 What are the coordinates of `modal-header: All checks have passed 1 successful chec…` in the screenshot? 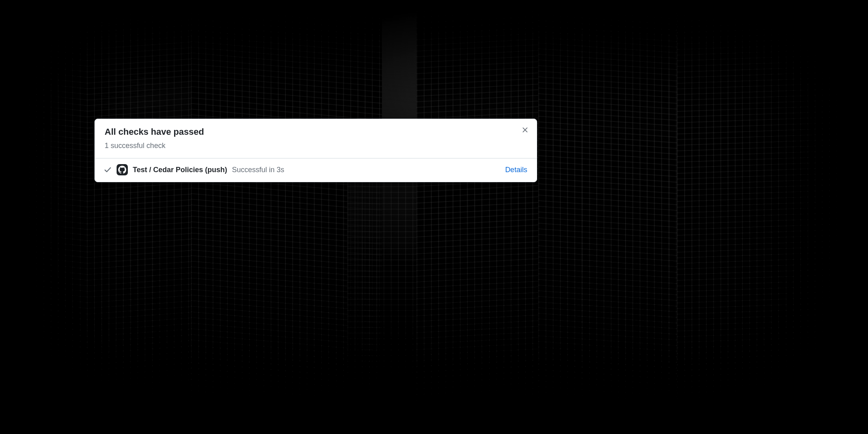 It's located at (316, 139).